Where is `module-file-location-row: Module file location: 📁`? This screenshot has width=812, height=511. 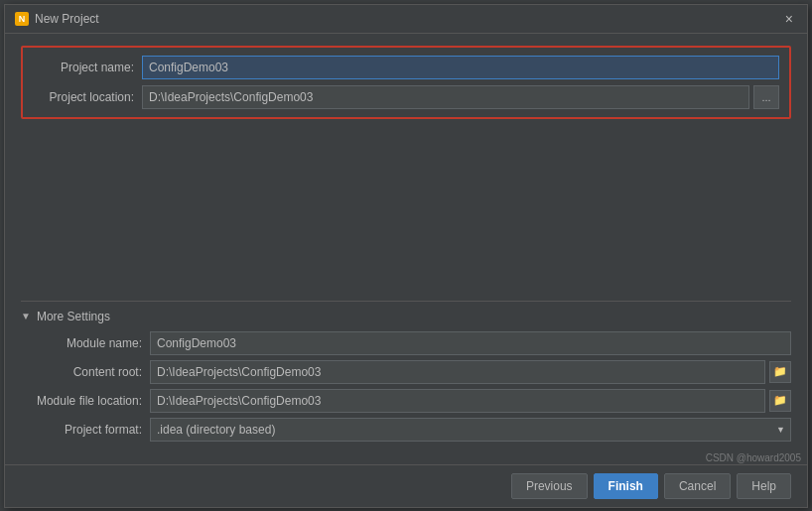 module-file-location-row: Module file location: 📁 is located at coordinates (406, 401).